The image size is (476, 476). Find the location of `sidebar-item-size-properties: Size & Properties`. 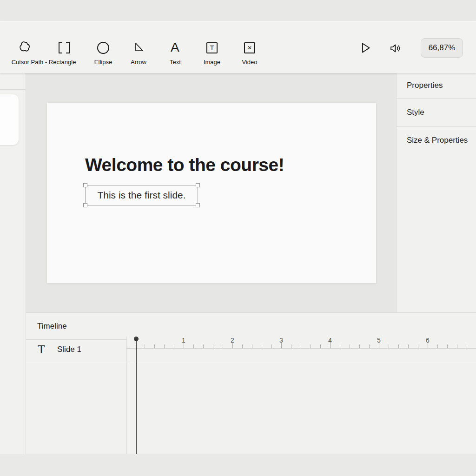

sidebar-item-size-properties: Size & Properties is located at coordinates (436, 140).